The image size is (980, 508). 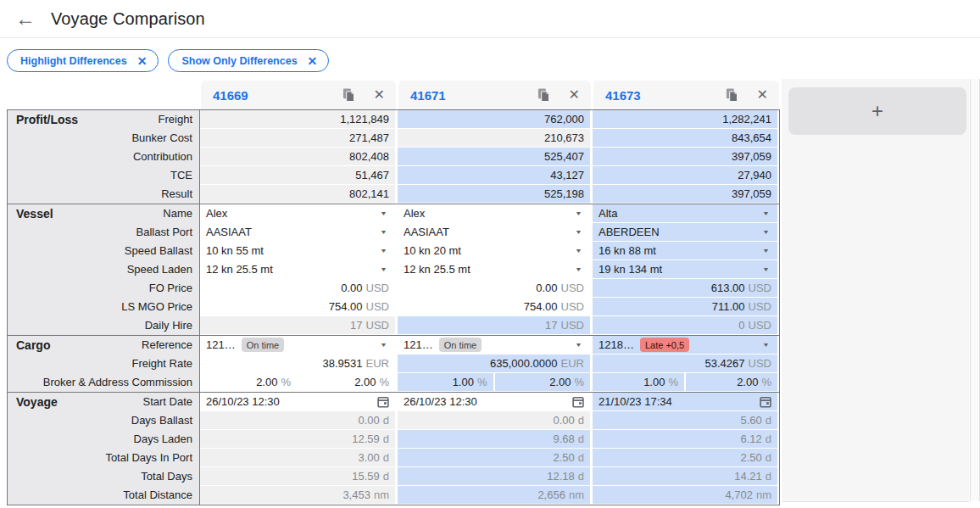 What do you see at coordinates (493, 95) in the screenshot?
I see `voyage-column-header-41671: 41671✕` at bounding box center [493, 95].